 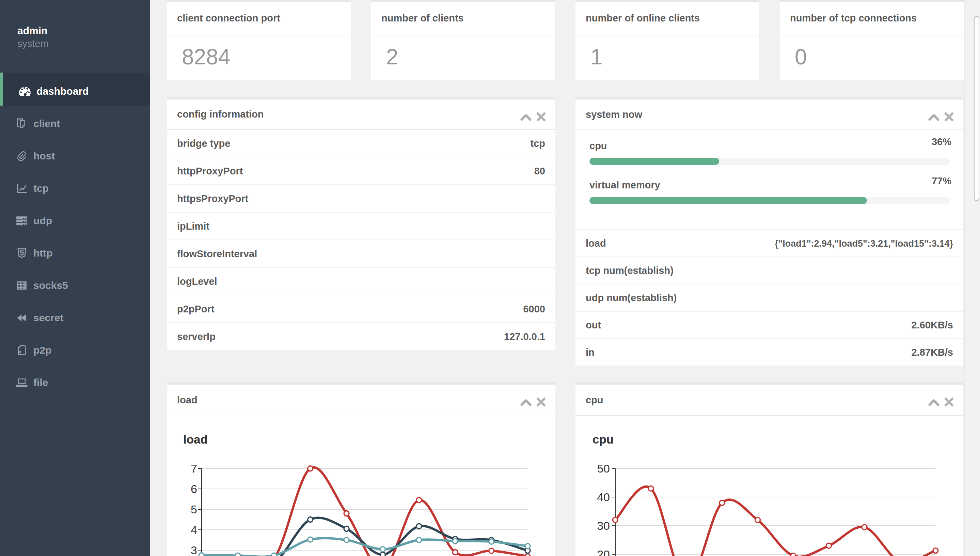 I want to click on svg-text: cpu, so click(x=603, y=439).